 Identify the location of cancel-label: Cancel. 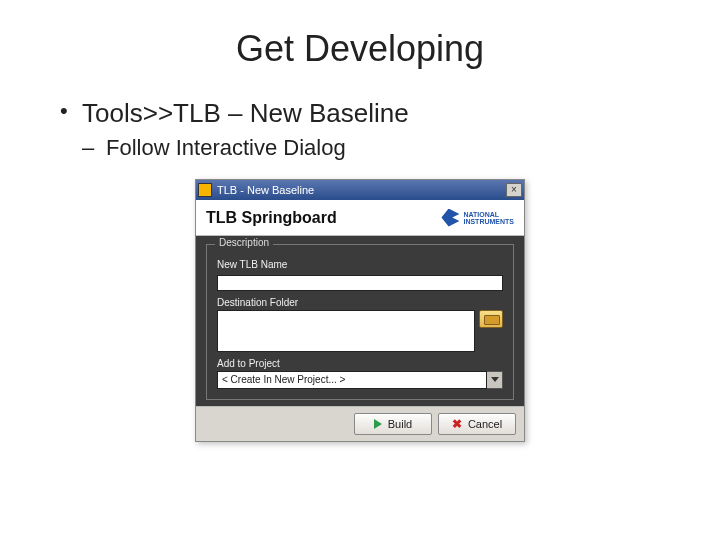
(485, 424).